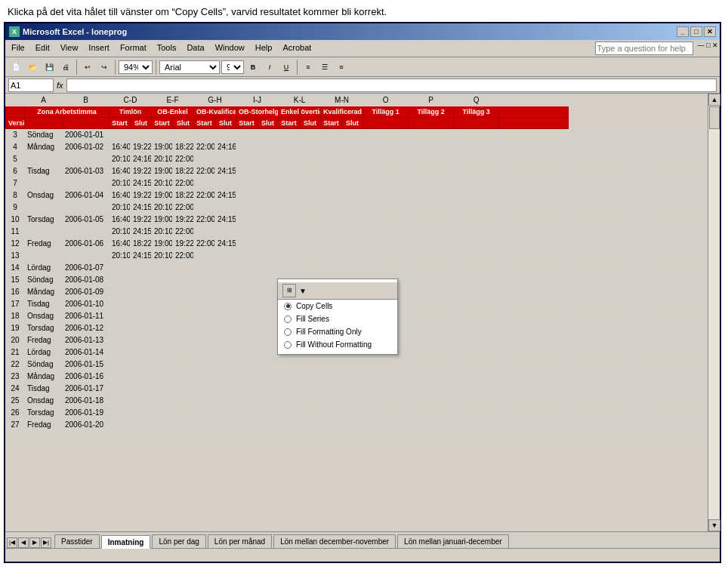 The image size is (725, 588). I want to click on help-search-input, so click(644, 48).